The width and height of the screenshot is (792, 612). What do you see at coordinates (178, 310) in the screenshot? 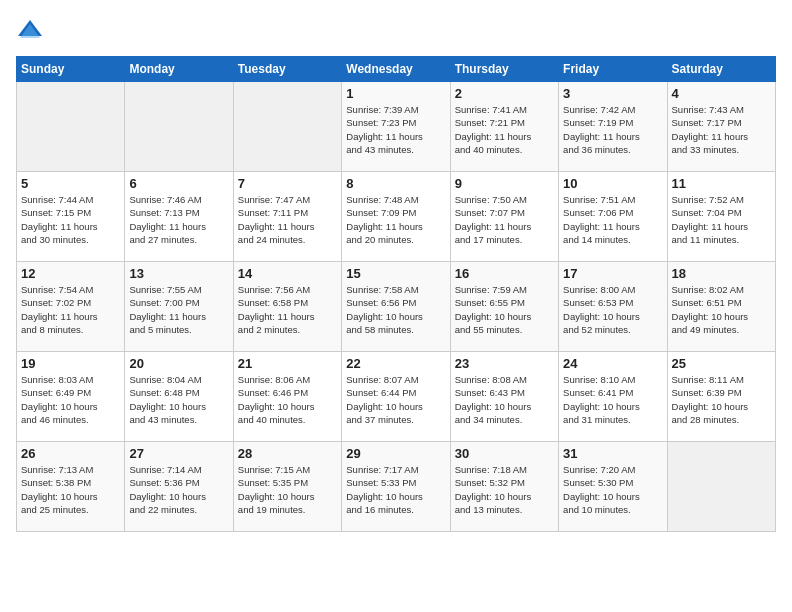
I see `day-info: Sunrise: 7:55 AM Sunset: 7:00 PM Dayligh…` at bounding box center [178, 310].